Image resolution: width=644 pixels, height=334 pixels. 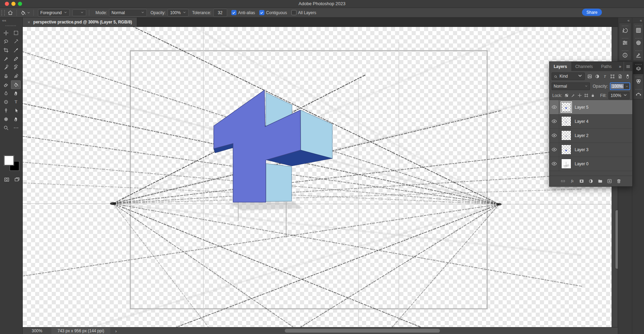 What do you see at coordinates (16, 93) in the screenshot?
I see `smudge-tool` at bounding box center [16, 93].